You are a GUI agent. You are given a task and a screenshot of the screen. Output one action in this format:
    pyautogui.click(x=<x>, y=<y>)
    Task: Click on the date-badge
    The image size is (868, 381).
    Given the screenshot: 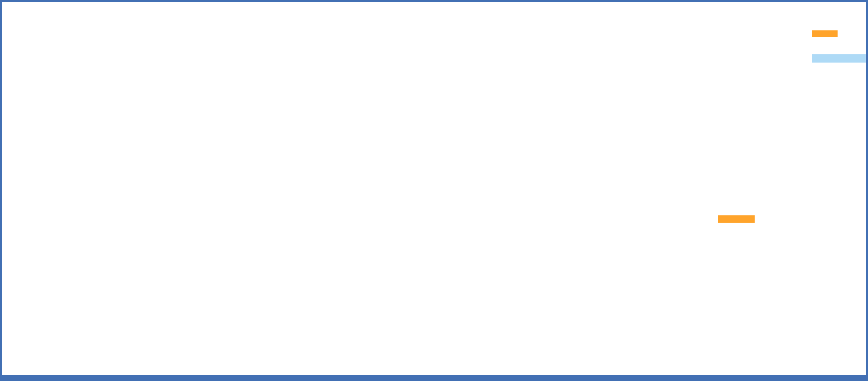 What is the action you would take?
    pyautogui.click(x=736, y=219)
    